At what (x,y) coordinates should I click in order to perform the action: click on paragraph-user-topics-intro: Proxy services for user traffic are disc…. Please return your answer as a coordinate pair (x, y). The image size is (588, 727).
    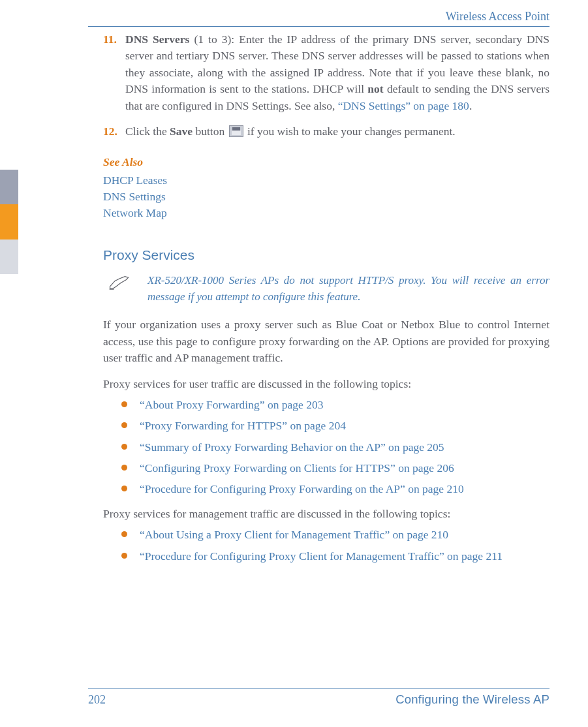
    Looking at the image, I should click on (326, 384).